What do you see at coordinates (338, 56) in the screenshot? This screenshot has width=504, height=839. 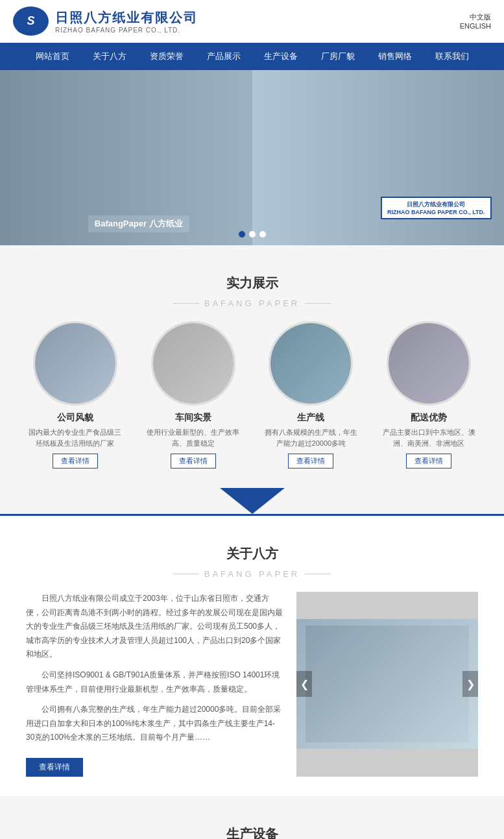 I see `nav-item-factory: 厂房厂貌` at bounding box center [338, 56].